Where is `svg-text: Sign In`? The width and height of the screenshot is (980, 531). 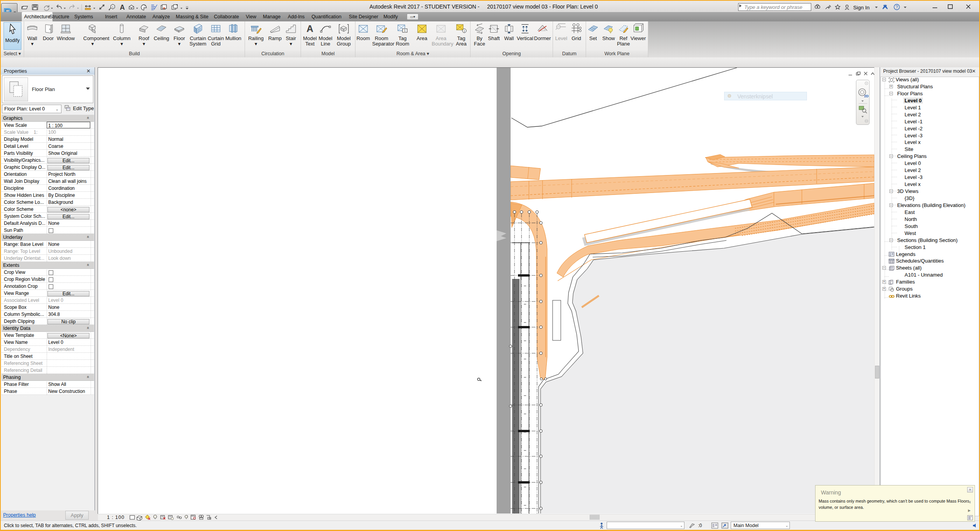
svg-text: Sign In is located at coordinates (861, 8).